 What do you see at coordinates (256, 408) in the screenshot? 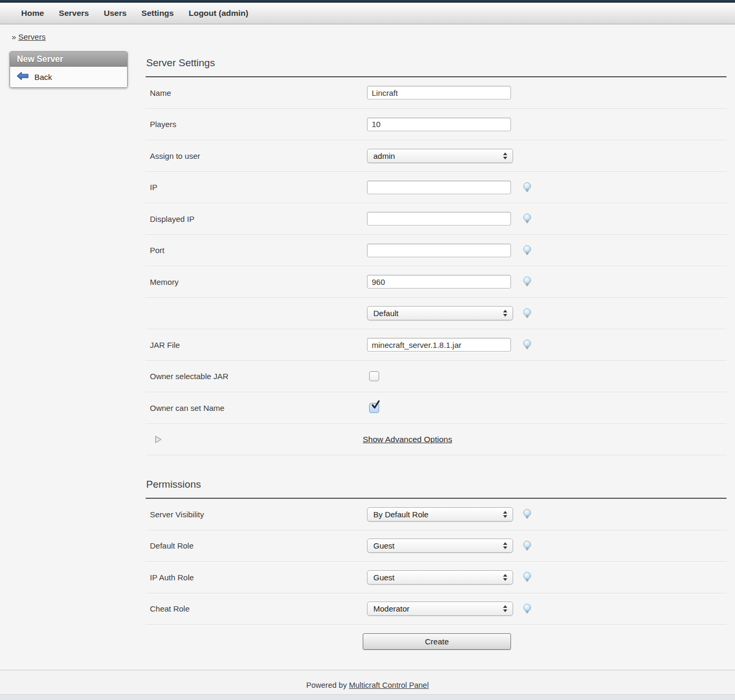
I see `owner-can-set-name-label: Owner can set Name` at bounding box center [256, 408].